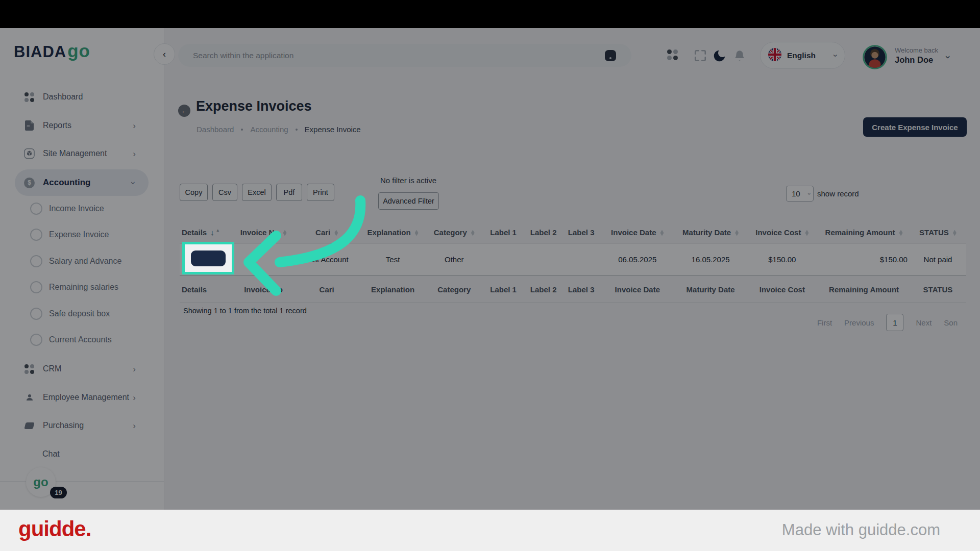 Image resolution: width=980 pixels, height=551 pixels. Describe the element at coordinates (915, 127) in the screenshot. I see `create-expense-invoice-button: Create Expense Invoice` at that location.